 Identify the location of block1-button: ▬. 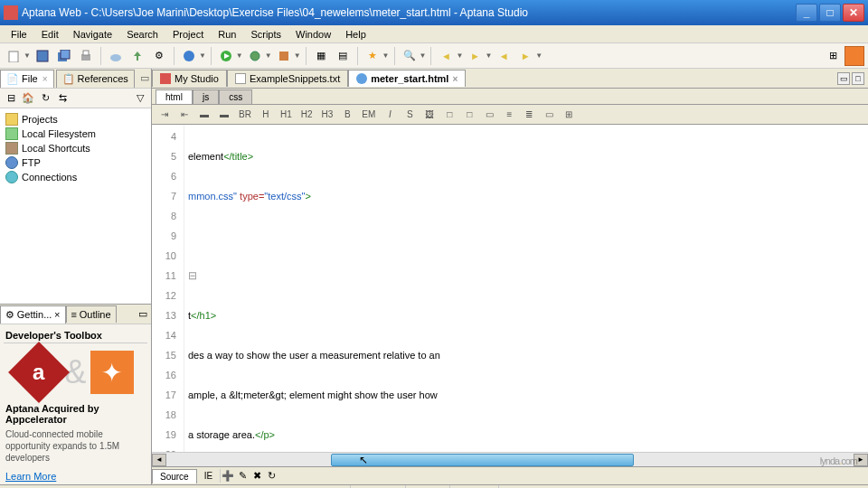
(204, 115).